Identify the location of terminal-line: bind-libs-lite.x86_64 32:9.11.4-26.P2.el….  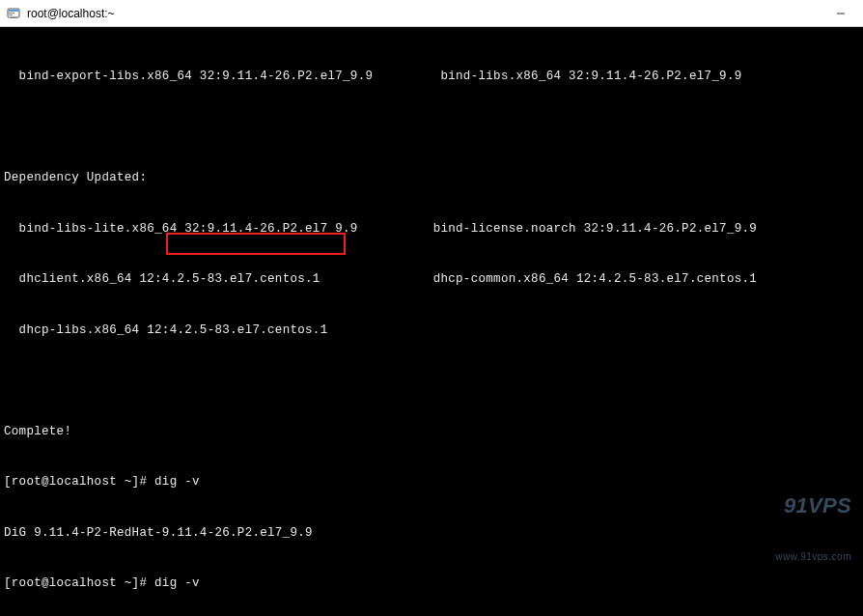
(432, 230).